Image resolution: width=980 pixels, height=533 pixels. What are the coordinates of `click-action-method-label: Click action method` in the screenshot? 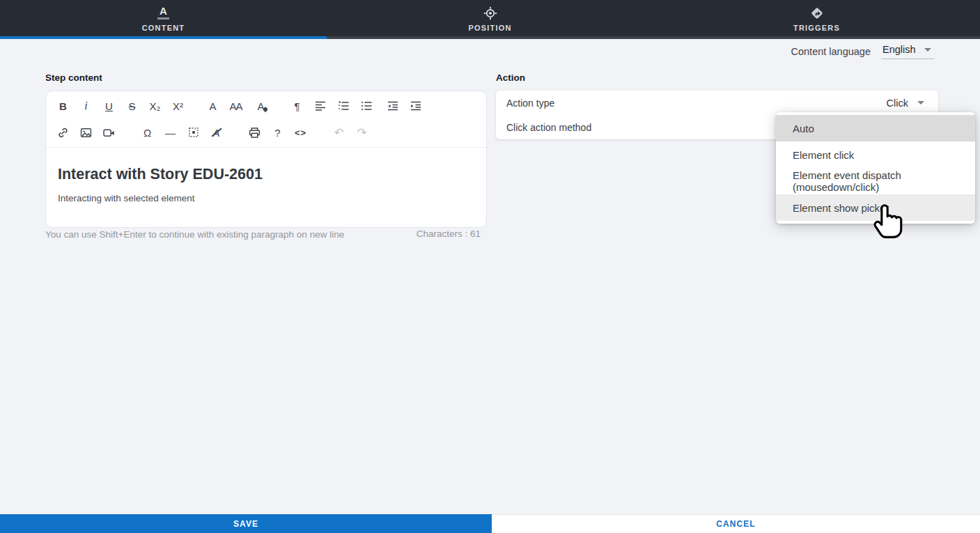 It's located at (549, 128).